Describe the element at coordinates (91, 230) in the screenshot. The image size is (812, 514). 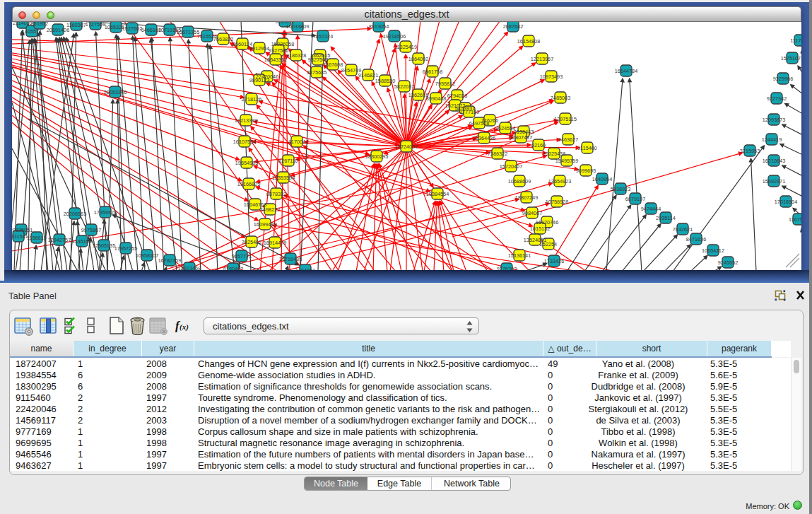
I see `svg-text: 9975867` at that location.